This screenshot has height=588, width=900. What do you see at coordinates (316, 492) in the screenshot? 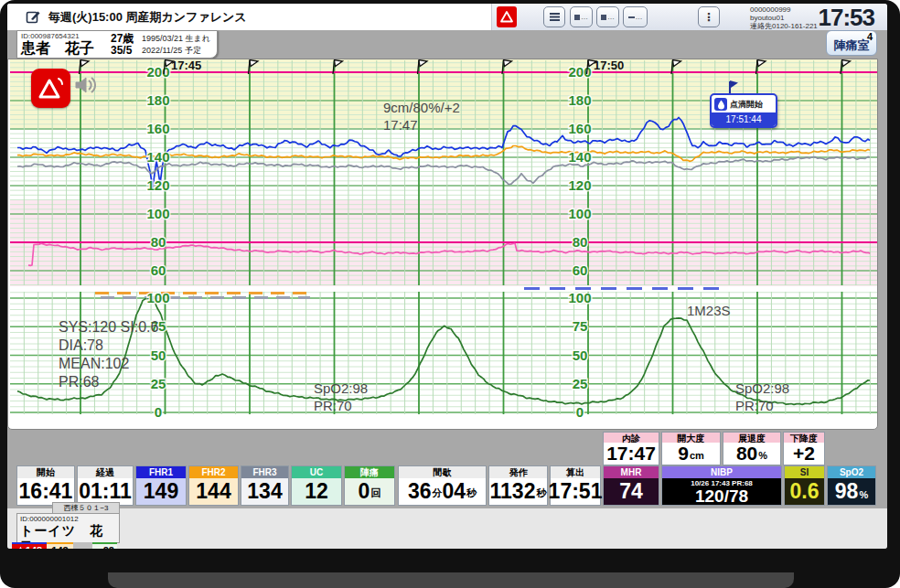
I see `tile-value: 12` at bounding box center [316, 492].